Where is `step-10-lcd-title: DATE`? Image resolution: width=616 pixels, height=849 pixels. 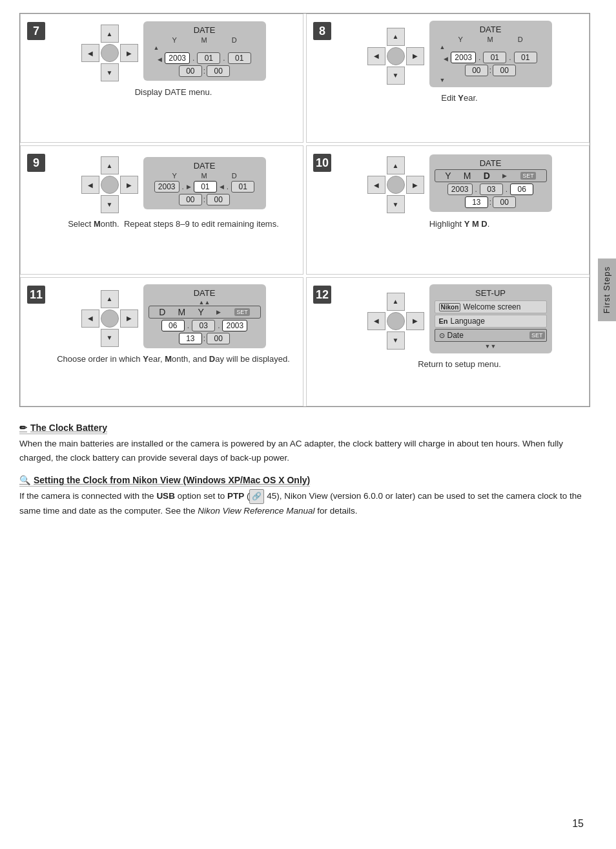 step-10-lcd-title: DATE is located at coordinates (491, 163).